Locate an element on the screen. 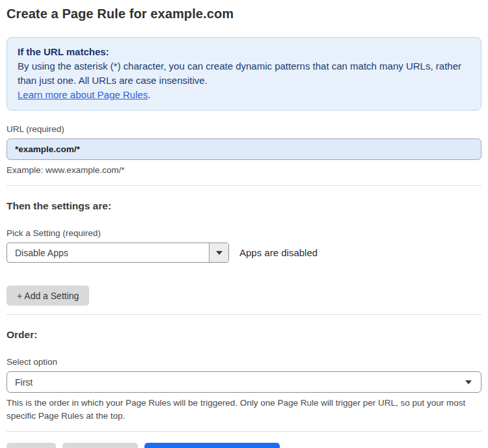 Image resolution: width=488 pixels, height=448 pixels. order-select: First is located at coordinates (244, 382).